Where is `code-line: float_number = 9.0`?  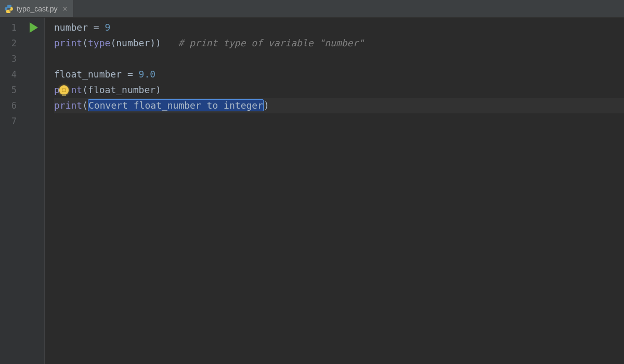 code-line: float_number = 9.0 is located at coordinates (339, 74).